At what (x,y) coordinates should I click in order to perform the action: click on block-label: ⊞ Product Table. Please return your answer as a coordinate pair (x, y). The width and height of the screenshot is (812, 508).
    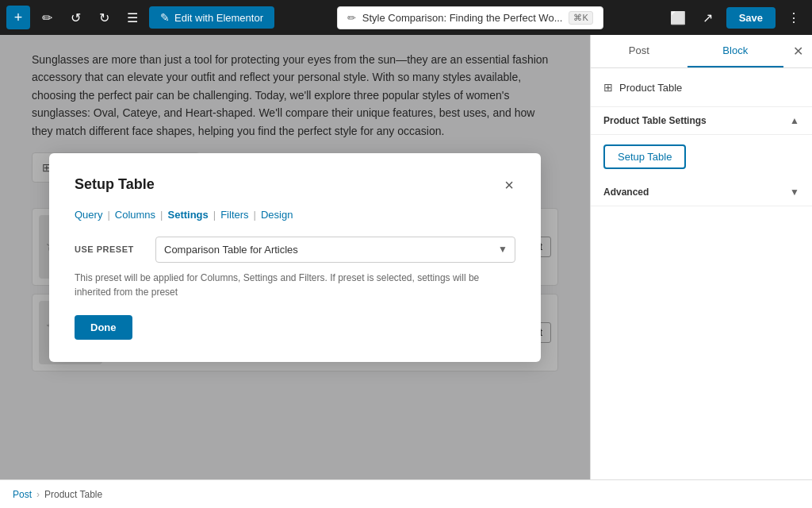
    Looking at the image, I should click on (701, 87).